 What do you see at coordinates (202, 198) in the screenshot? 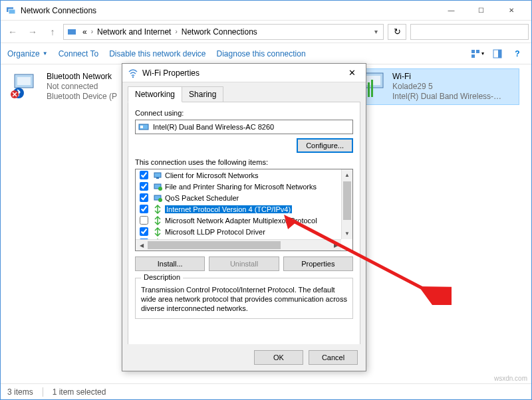
I see `item-label: QoS Packet Scheduler` at bounding box center [202, 198].